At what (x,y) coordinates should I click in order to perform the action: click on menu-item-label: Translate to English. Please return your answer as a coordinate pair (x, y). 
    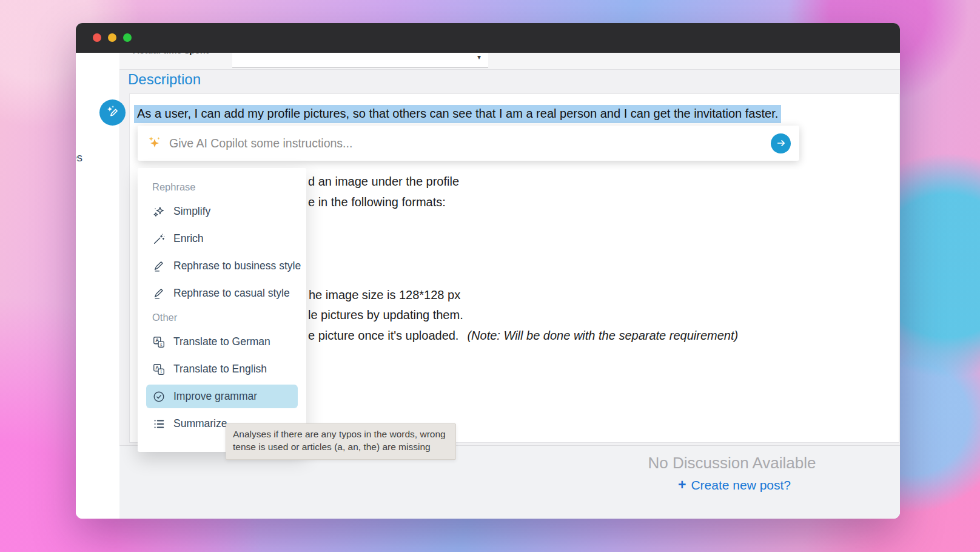
    Looking at the image, I should click on (220, 369).